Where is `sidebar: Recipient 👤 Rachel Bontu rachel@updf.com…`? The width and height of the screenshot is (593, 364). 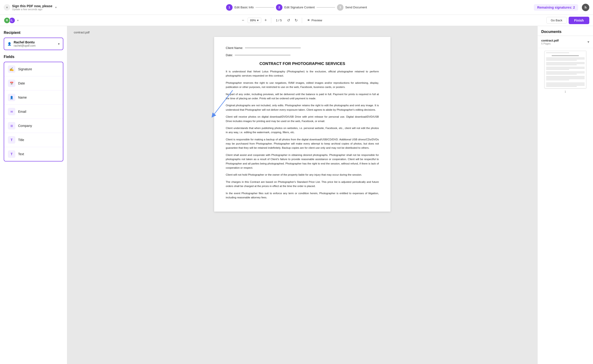
sidebar: Recipient 👤 Rachel Bontu rachel@updf.com… is located at coordinates (34, 195).